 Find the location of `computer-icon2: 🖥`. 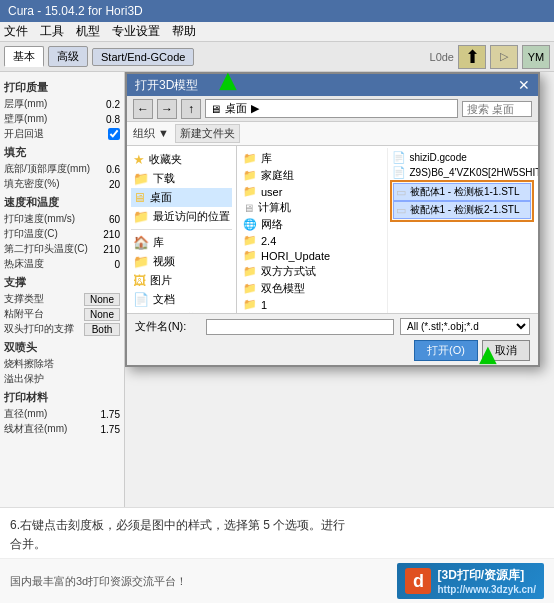

computer-icon2: 🖥 is located at coordinates (248, 208).